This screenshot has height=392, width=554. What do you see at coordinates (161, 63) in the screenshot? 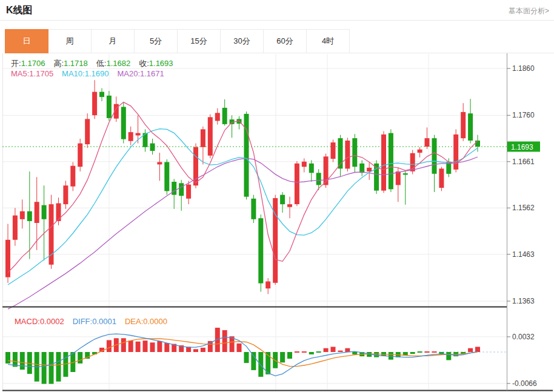
I see `legend-value: 1.1693` at bounding box center [161, 63].